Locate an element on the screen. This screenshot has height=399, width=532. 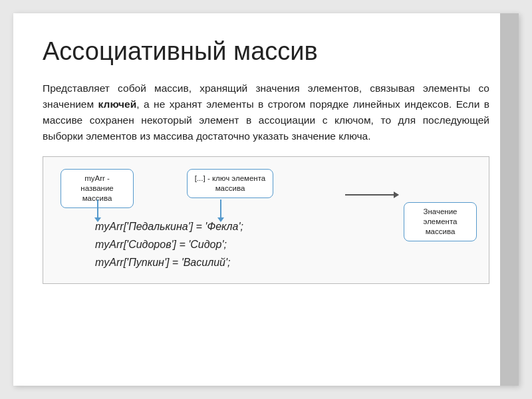
code-line-2: myArr['Сидоров'] = 'Сидор'; is located at coordinates (169, 245).